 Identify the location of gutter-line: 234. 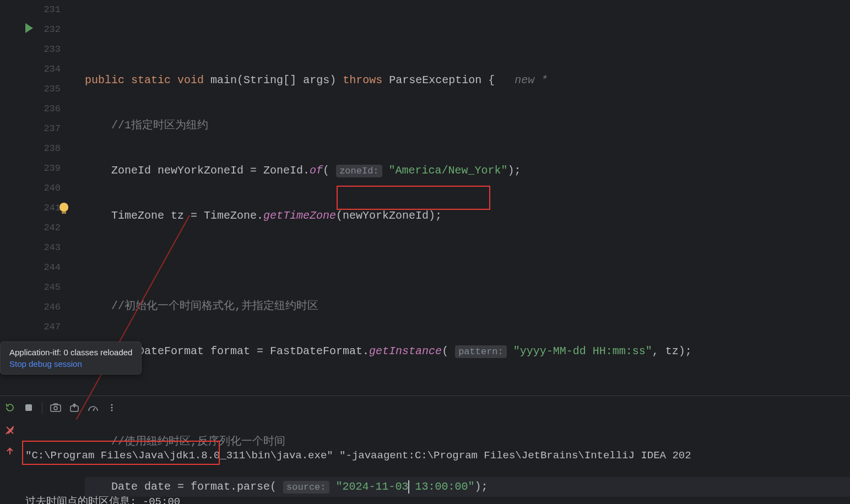
(30, 69).